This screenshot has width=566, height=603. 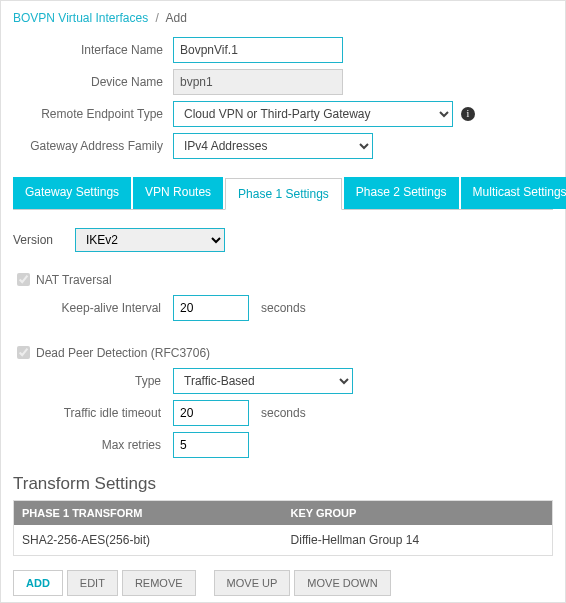 I want to click on tab-gateway-settings: Gateway Settings, so click(x=72, y=193).